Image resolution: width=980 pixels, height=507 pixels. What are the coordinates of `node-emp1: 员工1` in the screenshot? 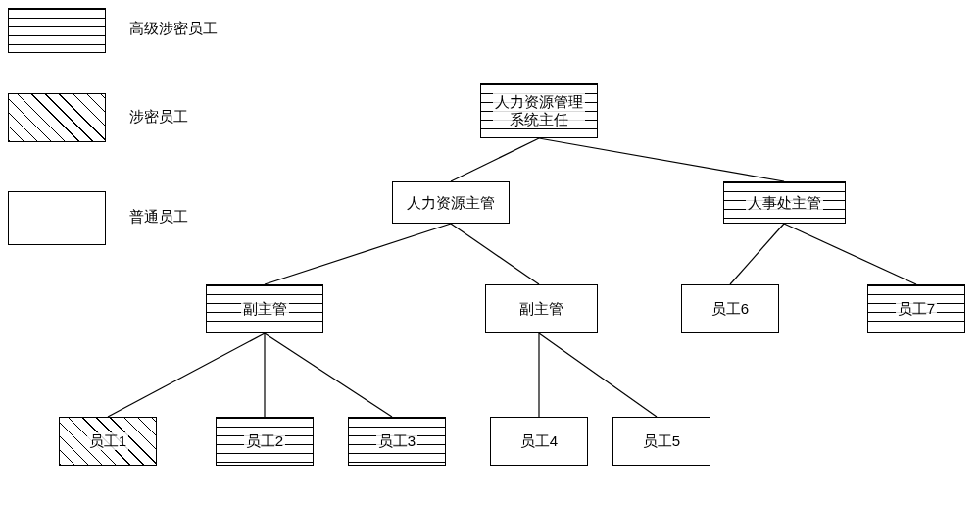 It's located at (108, 441).